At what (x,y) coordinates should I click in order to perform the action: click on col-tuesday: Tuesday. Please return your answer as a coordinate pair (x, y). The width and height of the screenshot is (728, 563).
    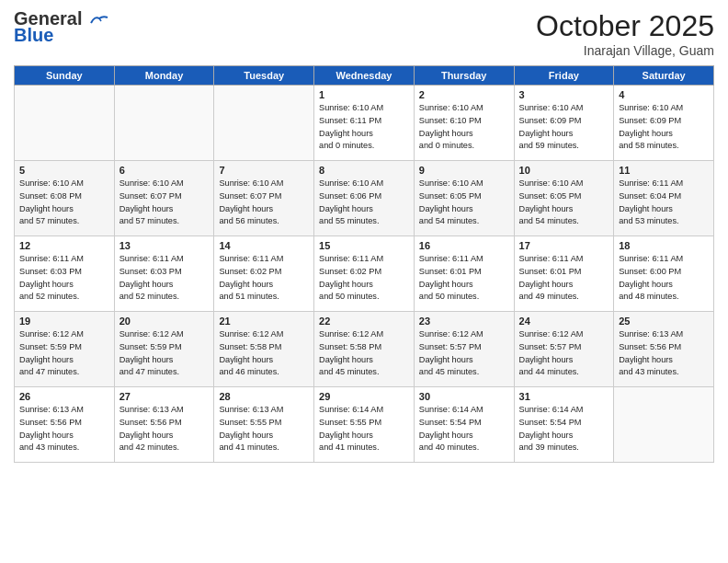
    Looking at the image, I should click on (265, 75).